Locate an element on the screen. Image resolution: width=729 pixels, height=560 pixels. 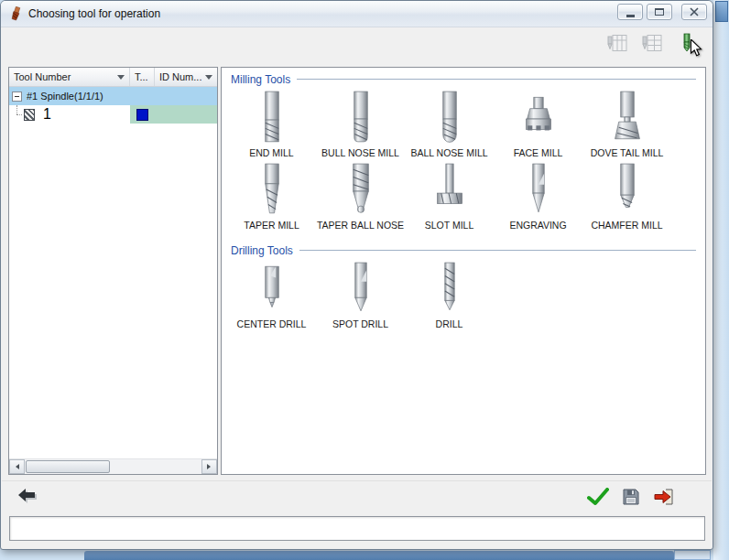
collapse-toggle is located at coordinates (16, 97).